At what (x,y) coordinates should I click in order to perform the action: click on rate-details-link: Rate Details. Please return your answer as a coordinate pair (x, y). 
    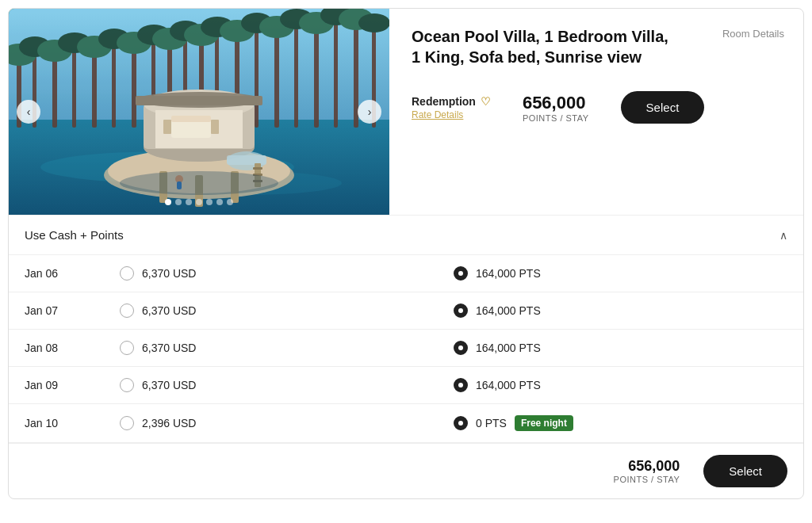
    Looking at the image, I should click on (451, 115).